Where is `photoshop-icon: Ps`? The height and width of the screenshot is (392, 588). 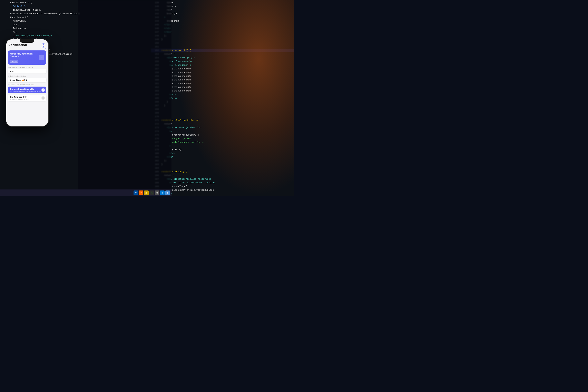 photoshop-icon: Ps is located at coordinates (136, 193).